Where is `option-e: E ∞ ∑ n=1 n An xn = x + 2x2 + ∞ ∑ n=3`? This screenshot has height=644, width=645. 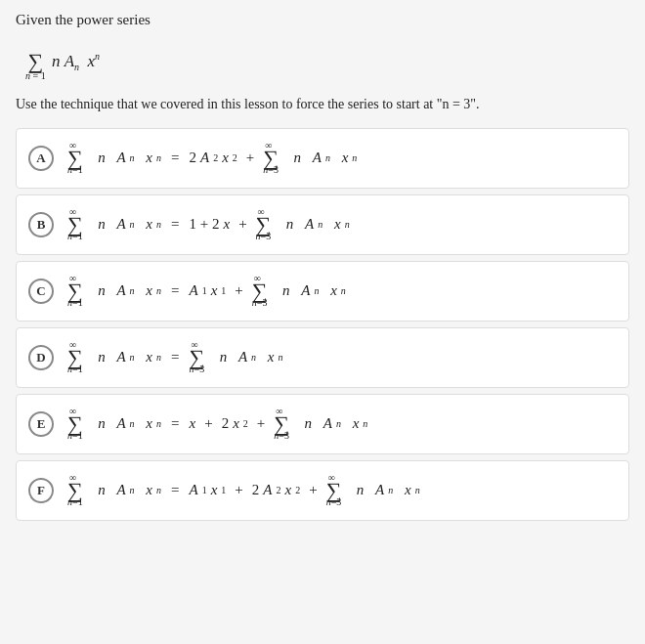 option-e: E ∞ ∑ n=1 n An xn = x + 2x2 + ∞ ∑ n=3 is located at coordinates (322, 424).